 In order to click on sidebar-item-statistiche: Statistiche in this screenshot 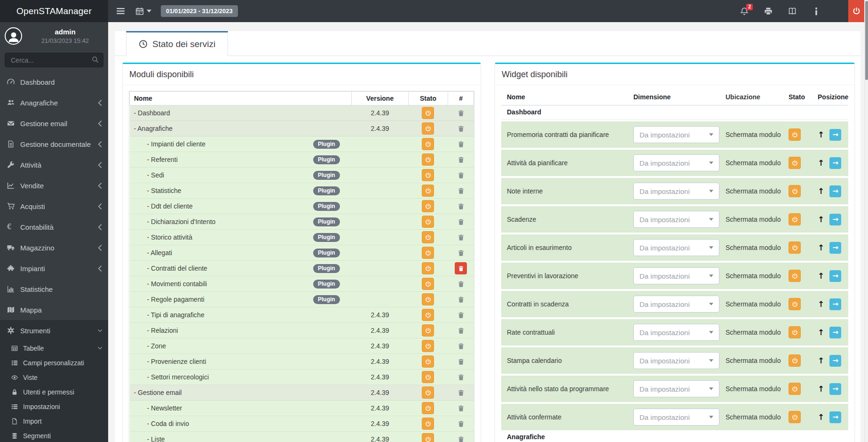, I will do `click(54, 289)`.